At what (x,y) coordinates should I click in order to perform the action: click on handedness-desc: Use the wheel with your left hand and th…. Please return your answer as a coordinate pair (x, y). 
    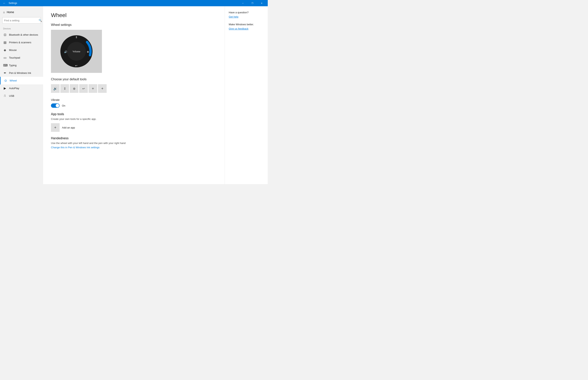
    Looking at the image, I should click on (134, 143).